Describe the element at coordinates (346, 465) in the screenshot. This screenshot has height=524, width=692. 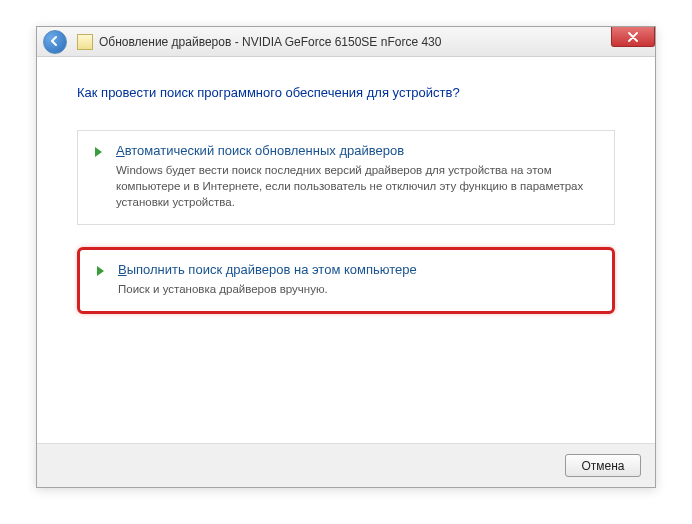
I see `footer: Отмена` at that location.